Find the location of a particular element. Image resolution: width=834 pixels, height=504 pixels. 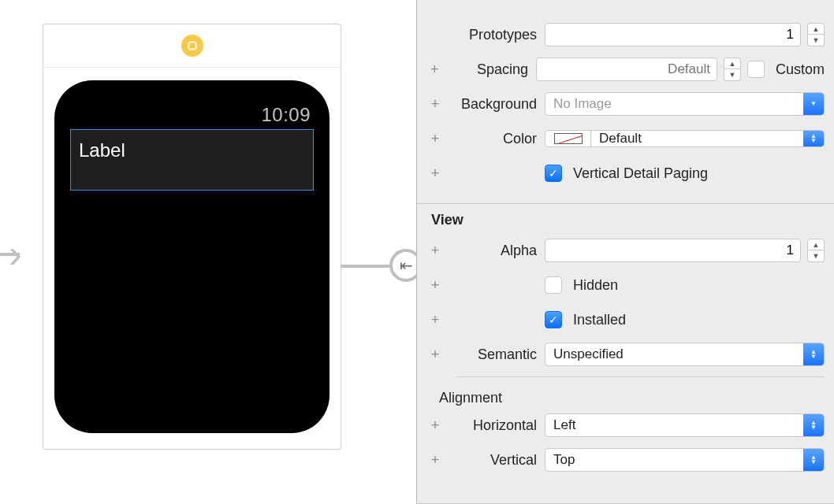

prototypes-input is located at coordinates (673, 35).